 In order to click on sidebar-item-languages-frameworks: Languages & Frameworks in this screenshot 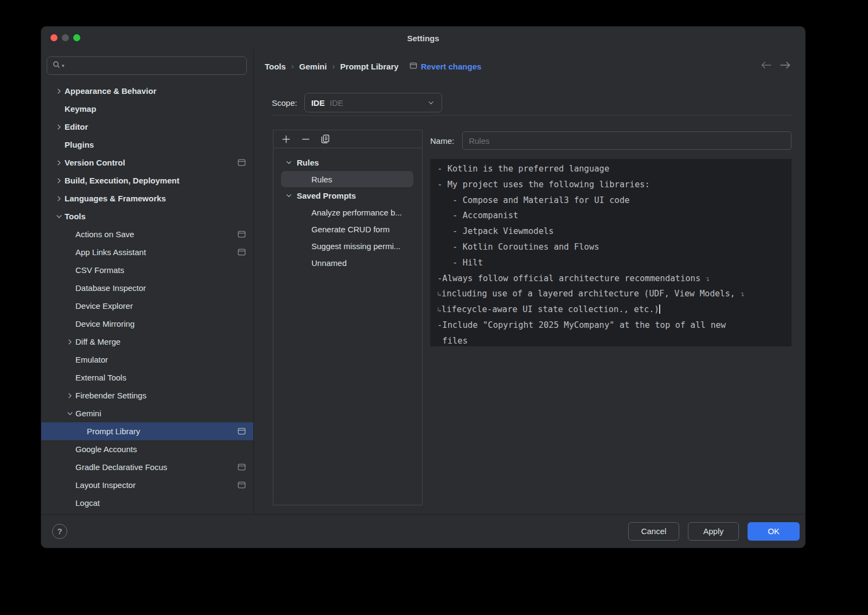, I will do `click(148, 199)`.